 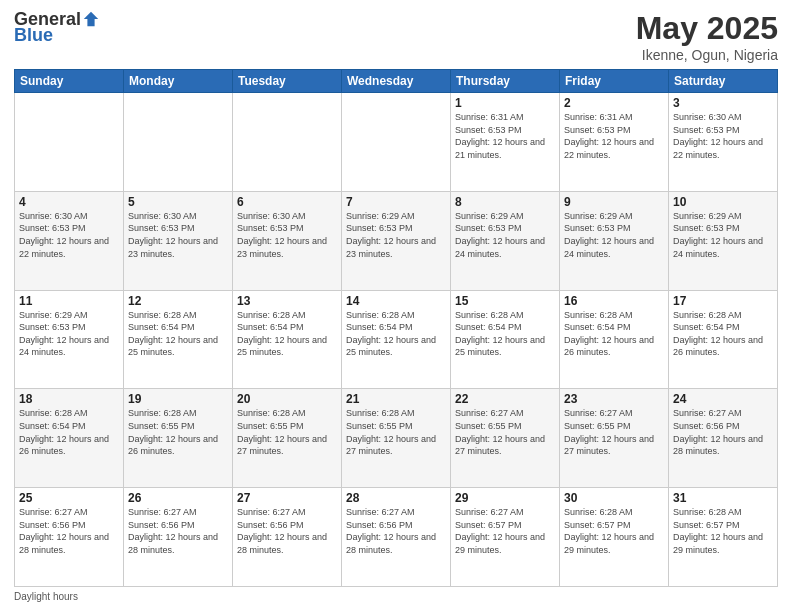 What do you see at coordinates (506, 438) in the screenshot?
I see `calendar-cell: 22Sunrise: 6:27 AMSunset: 6:55 PMDayligh…` at bounding box center [506, 438].